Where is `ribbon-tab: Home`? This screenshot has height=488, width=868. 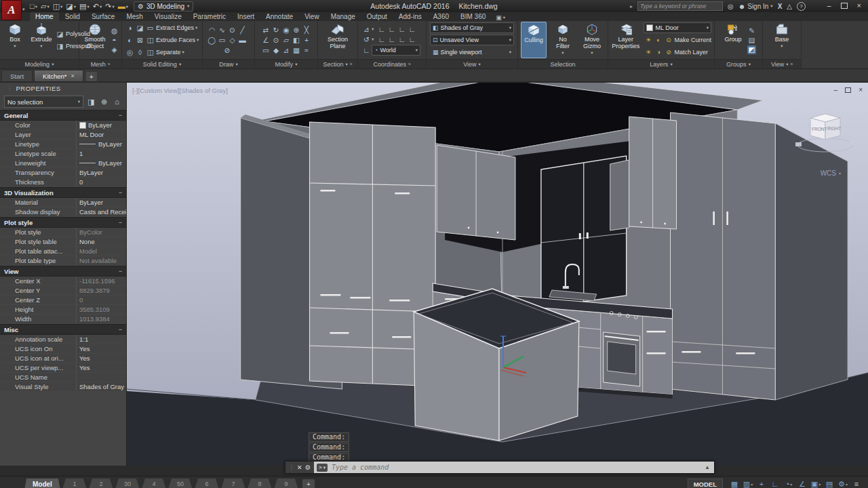
ribbon-tab: Home is located at coordinates (45, 16).